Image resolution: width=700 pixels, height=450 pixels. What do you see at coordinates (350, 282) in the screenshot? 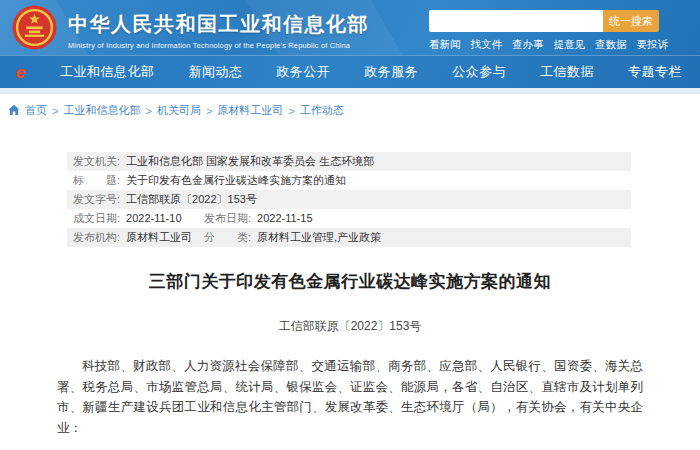
I see `article-title: 三部门关于印发有色金属行业碳达峰实施方案的通知` at bounding box center [350, 282].